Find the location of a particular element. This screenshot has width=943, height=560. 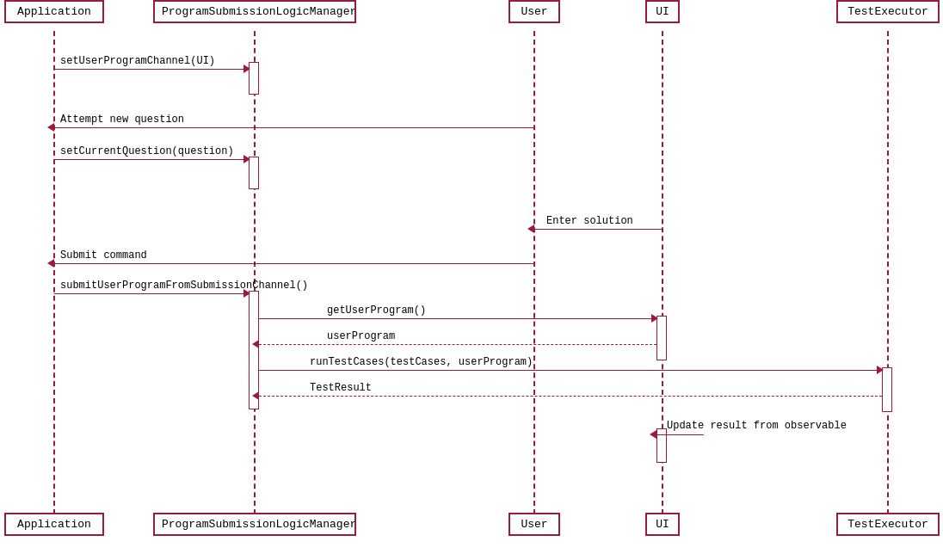

arrow-label-5: Submit command is located at coordinates (103, 255).